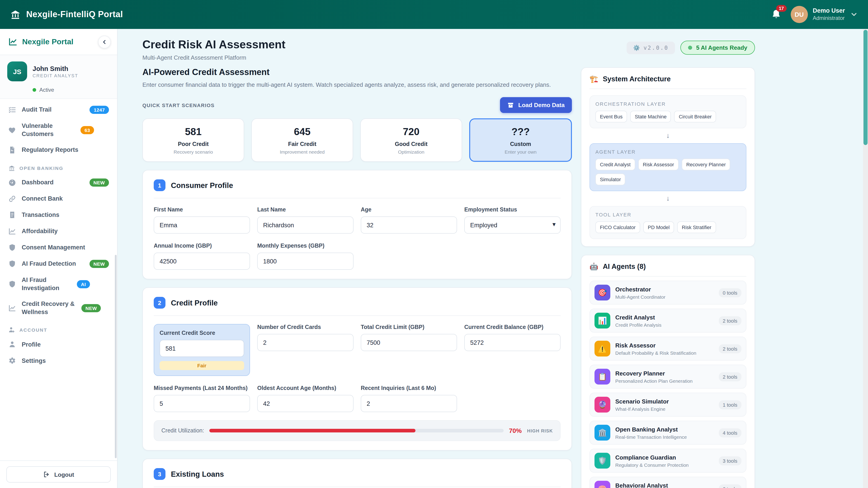 This screenshot has width=868, height=488. I want to click on utilization-track, so click(356, 430).